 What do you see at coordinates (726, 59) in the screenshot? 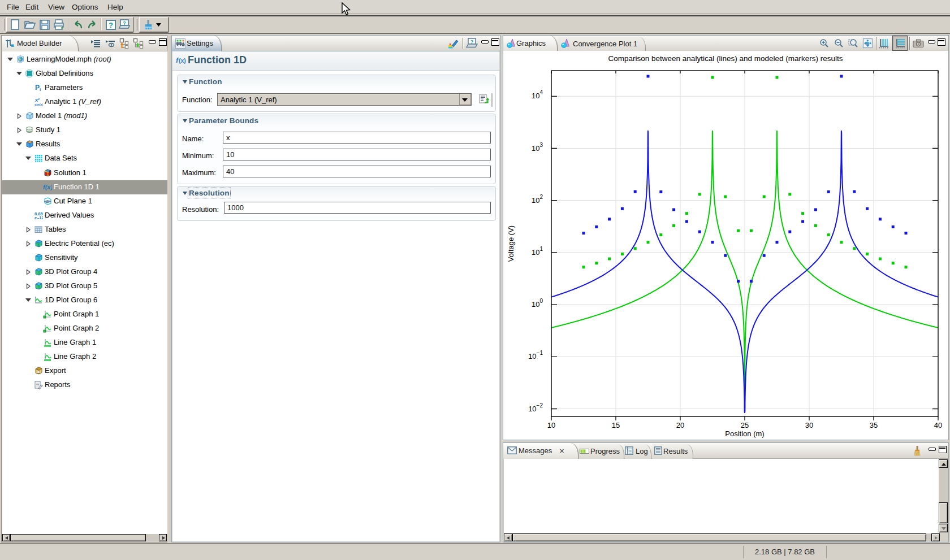
I see `svg-text:Comparison between analytical: Comparison between analytical (lines) an…` at bounding box center [726, 59].